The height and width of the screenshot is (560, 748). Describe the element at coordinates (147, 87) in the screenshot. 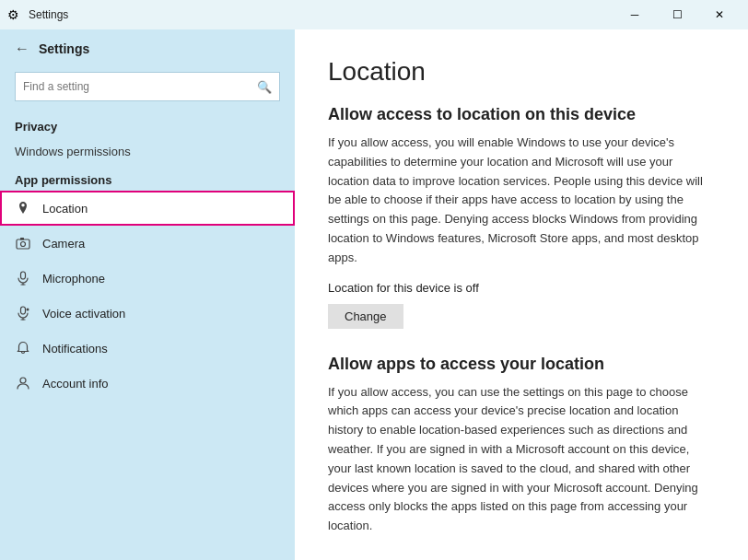

I see `search-box: 🔍` at that location.